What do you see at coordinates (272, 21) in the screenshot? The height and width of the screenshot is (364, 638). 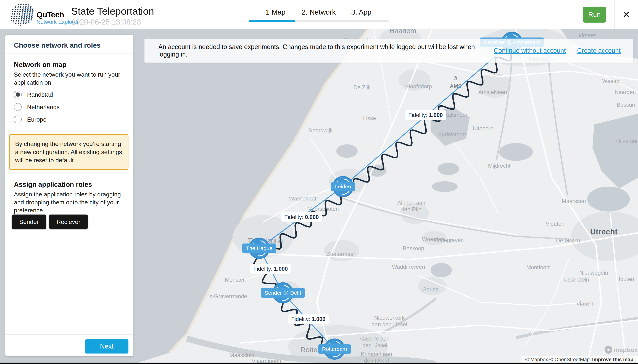 I see `step-progress-fill` at bounding box center [272, 21].